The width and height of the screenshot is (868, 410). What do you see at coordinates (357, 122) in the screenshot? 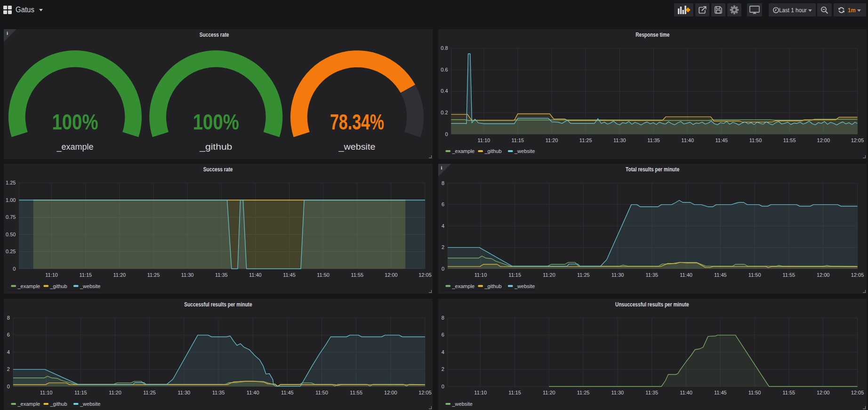
I see `svg-text: 78.34%` at bounding box center [357, 122].